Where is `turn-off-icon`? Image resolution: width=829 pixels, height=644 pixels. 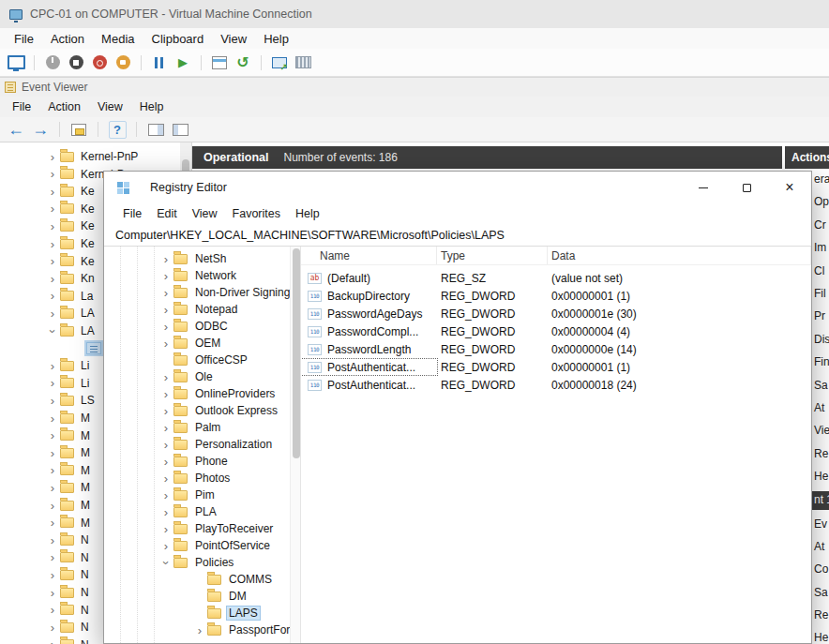
turn-off-icon is located at coordinates (76, 63).